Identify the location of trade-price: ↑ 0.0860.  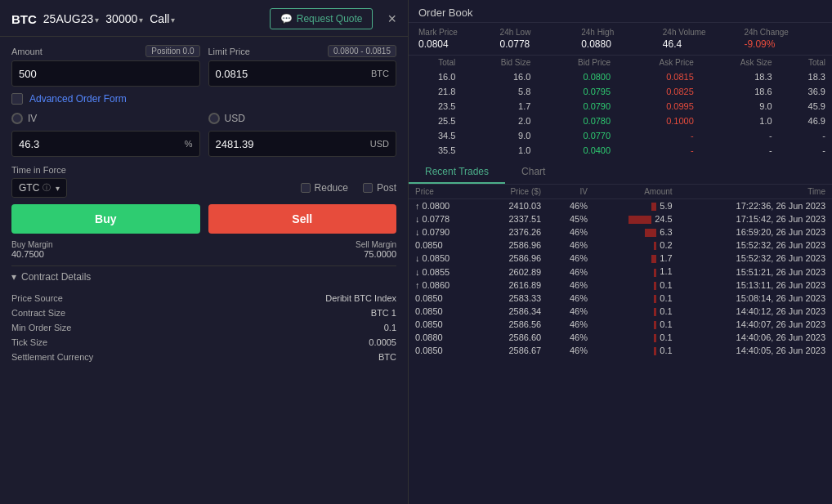
(445, 285).